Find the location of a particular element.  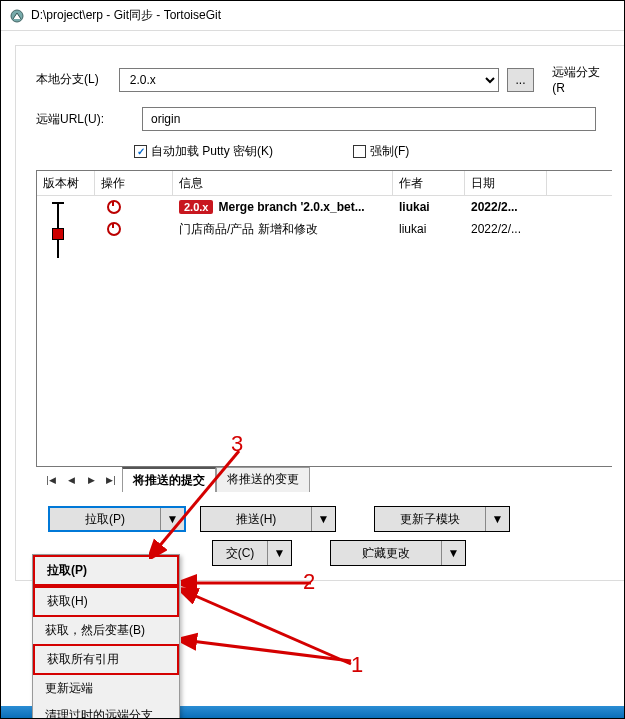

annotation-3: 3 is located at coordinates (237, 444).